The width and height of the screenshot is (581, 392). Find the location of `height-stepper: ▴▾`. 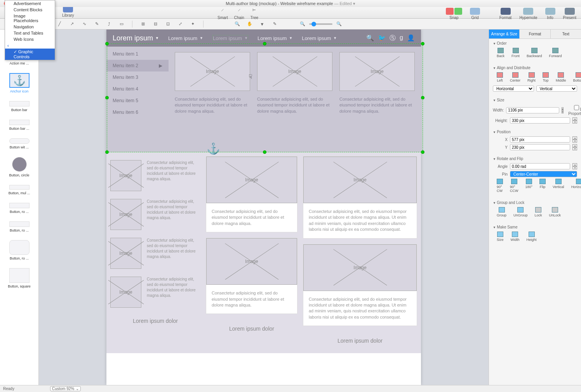

height-stepper: ▴▾ is located at coordinates (575, 120).